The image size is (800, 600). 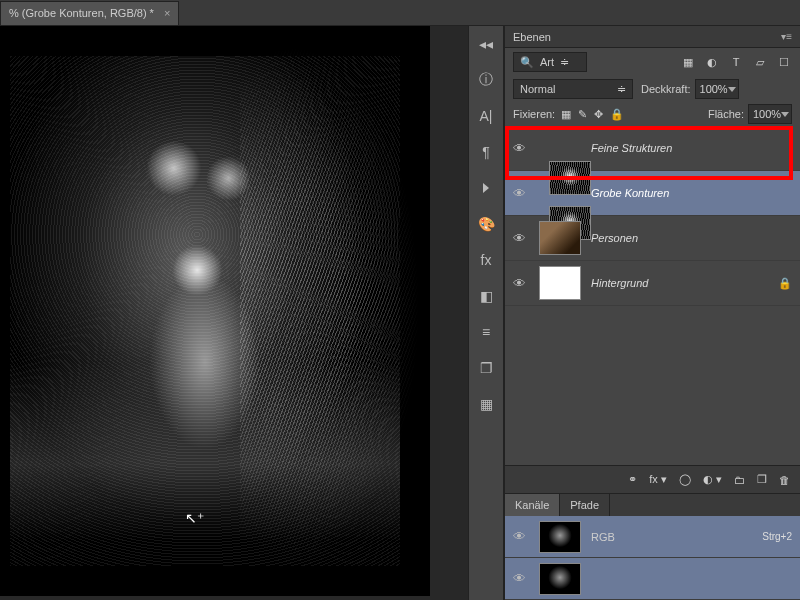 I want to click on layer-filter-bar: 🔍 Art ≑ ▦ ◐ T ▱ ☐, so click(x=652, y=62).